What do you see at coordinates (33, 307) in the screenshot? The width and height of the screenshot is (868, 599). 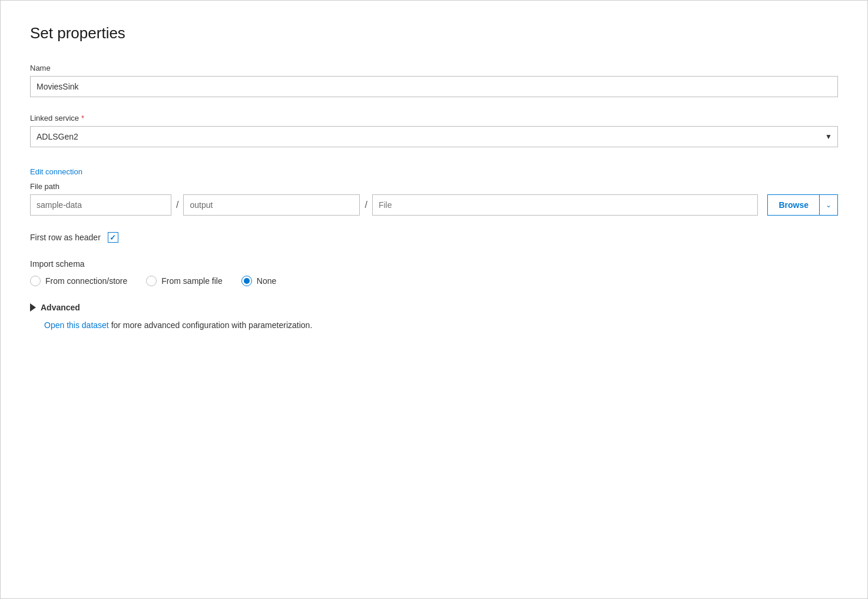 I see `advanced-triangle-icon` at bounding box center [33, 307].